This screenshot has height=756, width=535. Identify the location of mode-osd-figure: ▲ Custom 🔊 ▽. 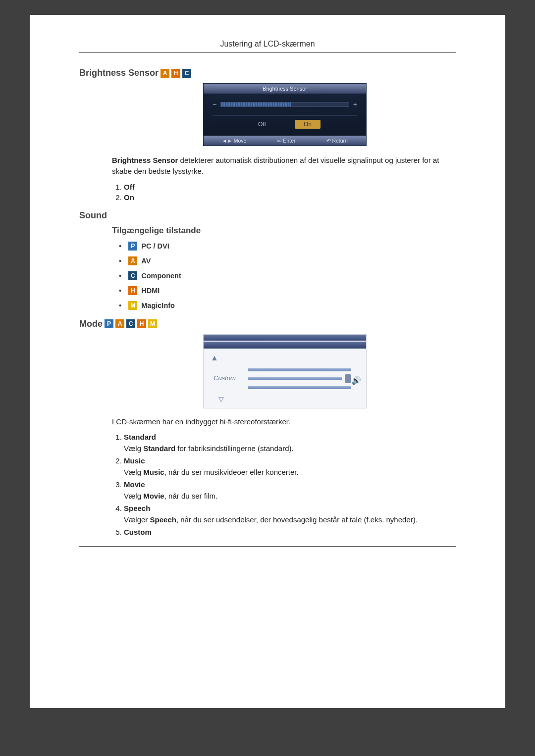
(285, 371).